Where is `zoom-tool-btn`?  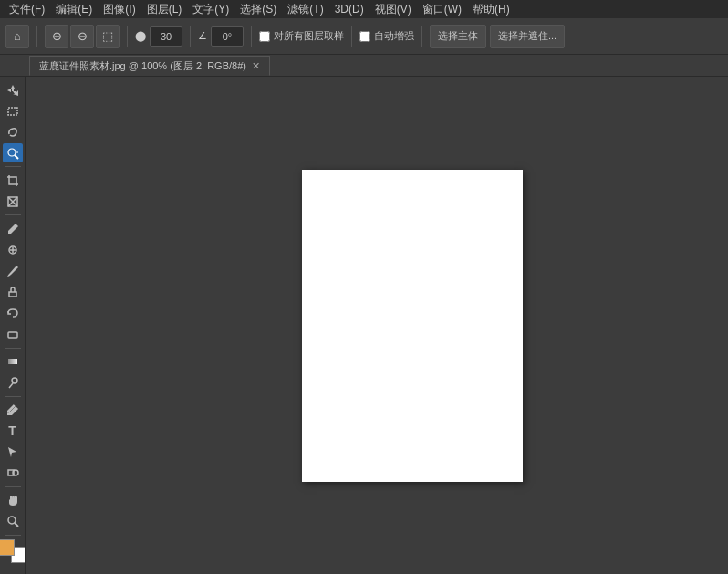 zoom-tool-btn is located at coordinates (13, 522).